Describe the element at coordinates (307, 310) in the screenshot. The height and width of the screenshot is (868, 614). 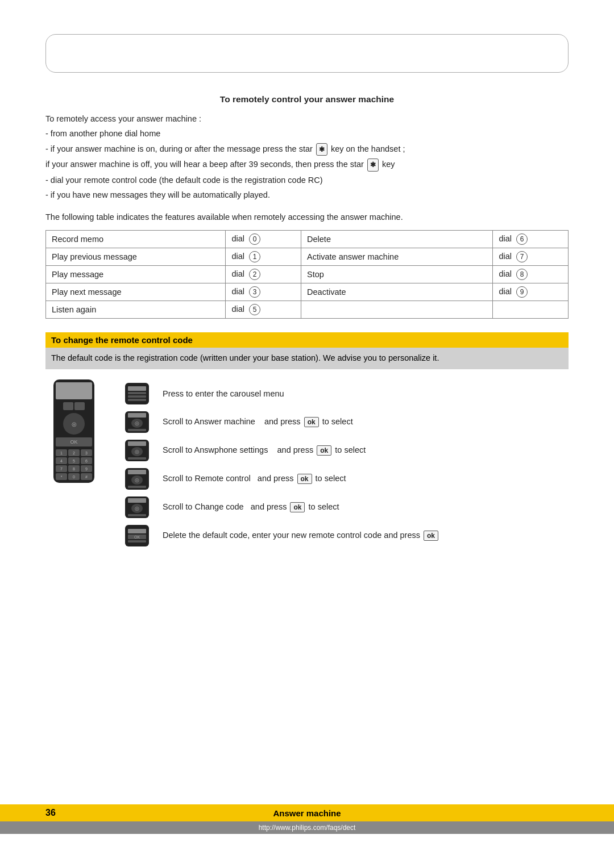
I see `table-row: Listen again dial 5` at that location.